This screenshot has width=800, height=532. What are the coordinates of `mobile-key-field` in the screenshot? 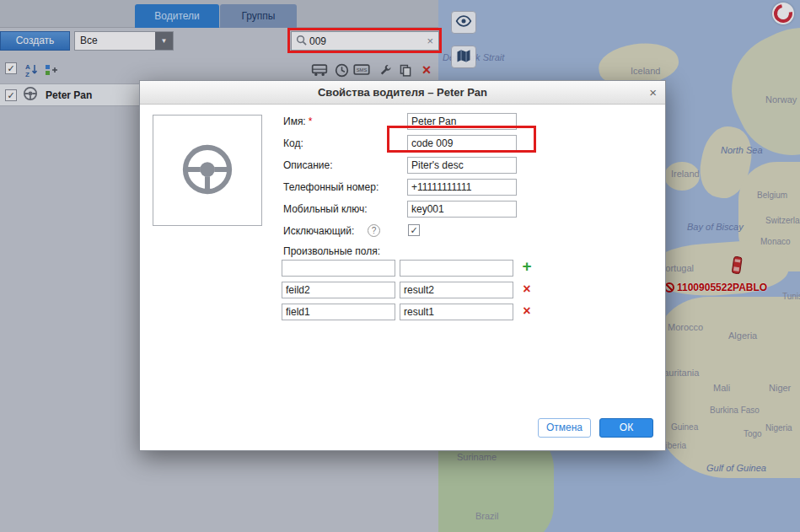 It's located at (462, 209).